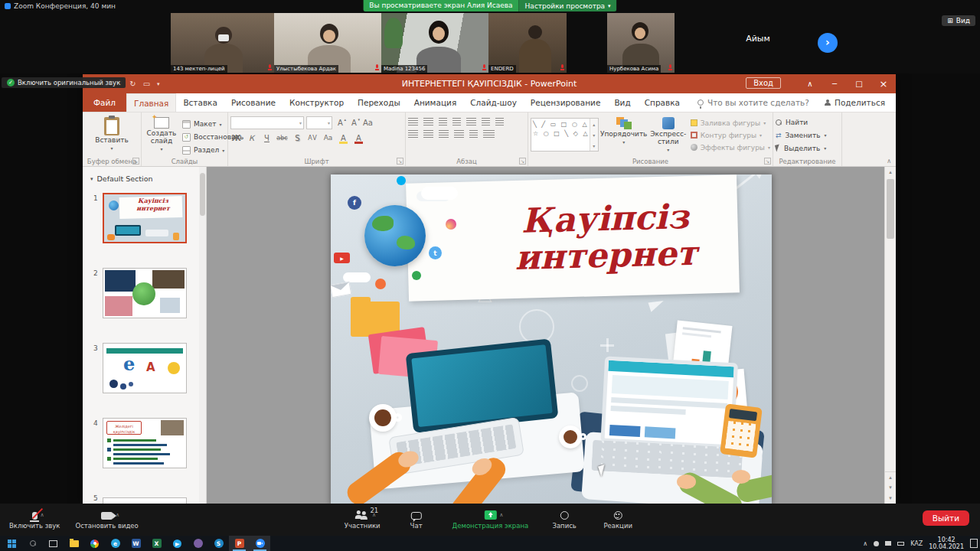  Describe the element at coordinates (594, 135) in the screenshot. I see `scroll-down-icon: ▾` at that location.